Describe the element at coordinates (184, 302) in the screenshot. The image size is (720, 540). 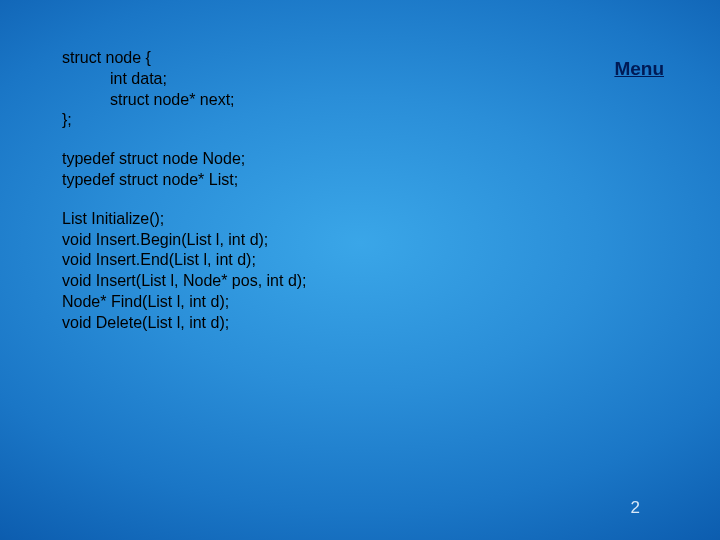
I see `code-line: Node* Find(List l, int d);` at that location.